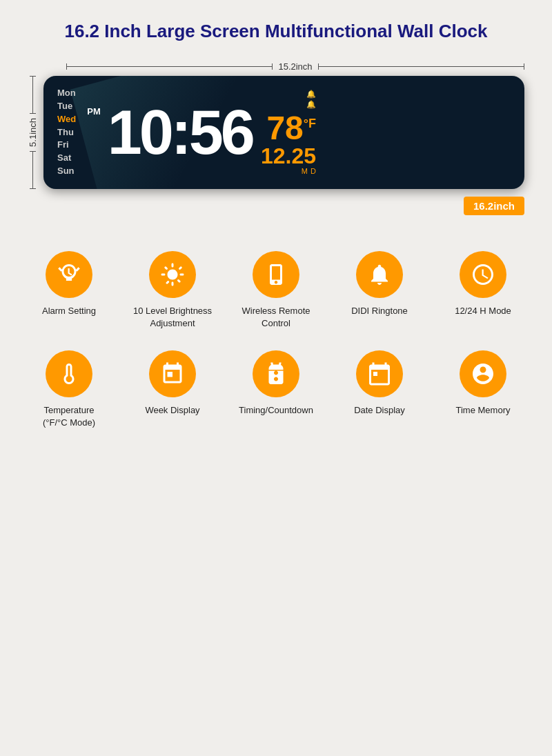  Describe the element at coordinates (483, 410) in the screenshot. I see `memory-label: Time Memory` at that location.